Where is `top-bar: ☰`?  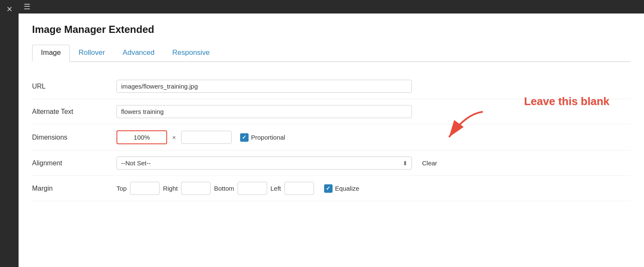 top-bar: ☰ is located at coordinates (331, 7).